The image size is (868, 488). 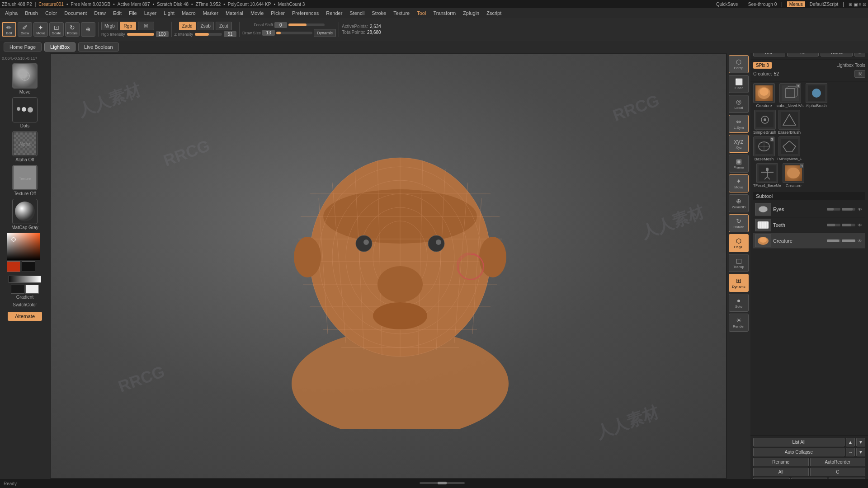 What do you see at coordinates (72, 29) in the screenshot?
I see `rotate-button: ↻ Rotate` at bounding box center [72, 29].